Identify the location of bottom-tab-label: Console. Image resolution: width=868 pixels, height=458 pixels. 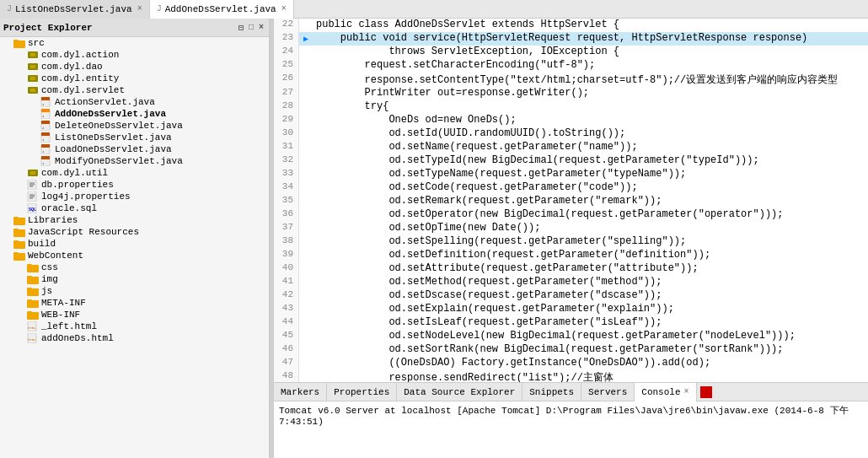
(661, 392).